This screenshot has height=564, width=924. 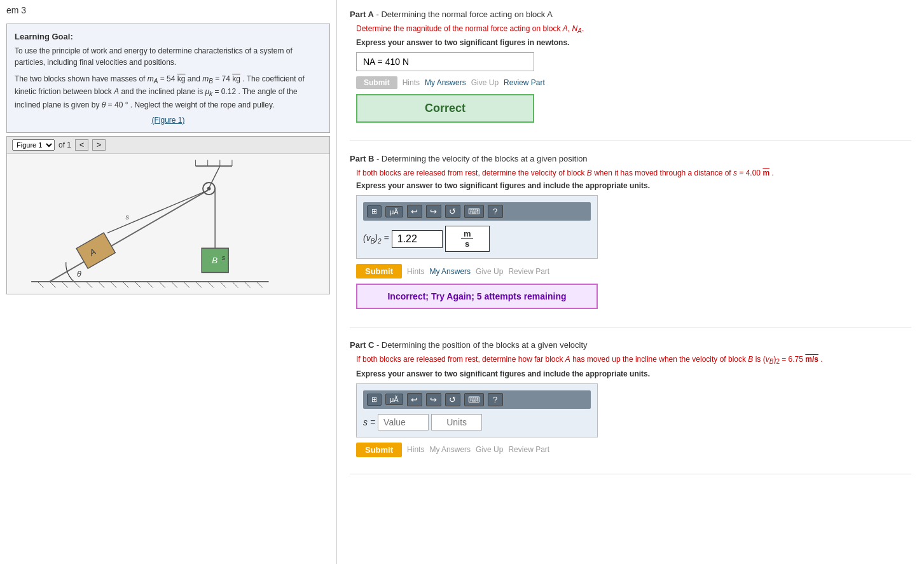 What do you see at coordinates (485, 83) in the screenshot?
I see `part-a-give-up-link: Give Up` at bounding box center [485, 83].